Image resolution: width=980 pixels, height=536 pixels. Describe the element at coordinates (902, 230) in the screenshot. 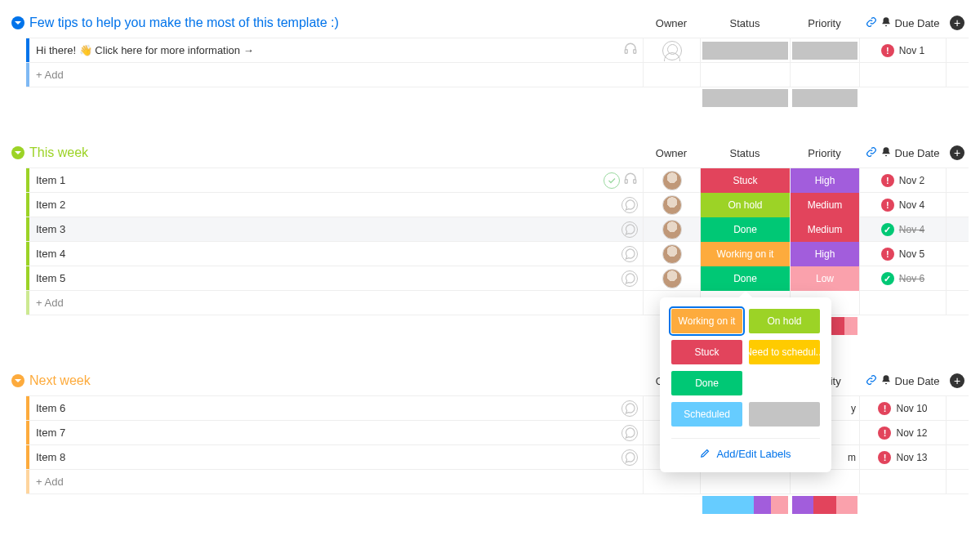

I see `due-date-cell: ✓ Nov 4` at that location.